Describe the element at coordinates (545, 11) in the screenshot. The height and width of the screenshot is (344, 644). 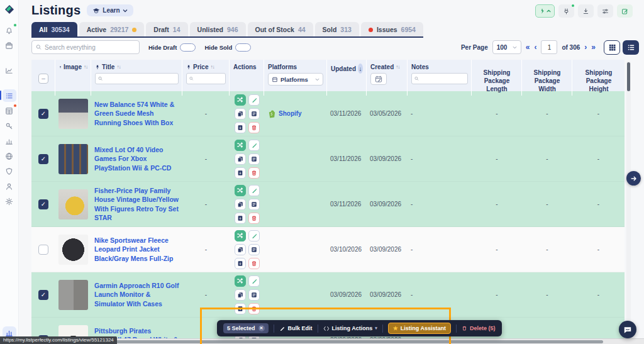
I see `ai-sparkle-menu-button` at that location.